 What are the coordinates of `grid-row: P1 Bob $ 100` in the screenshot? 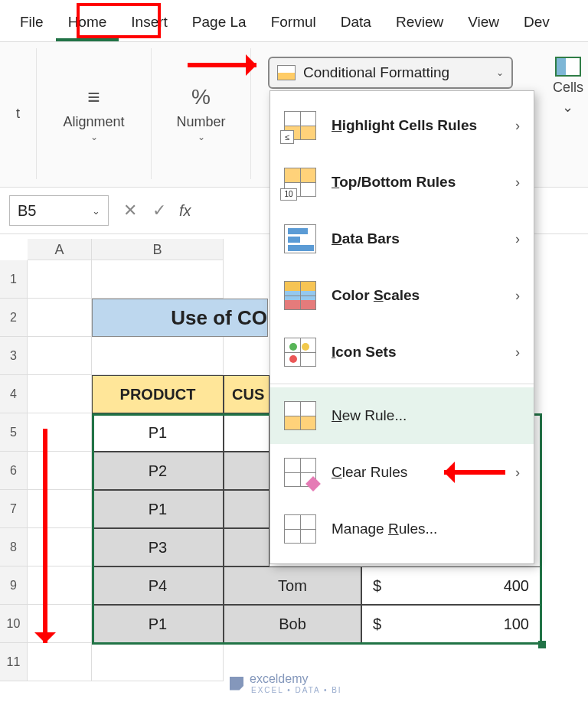 It's located at (308, 624).